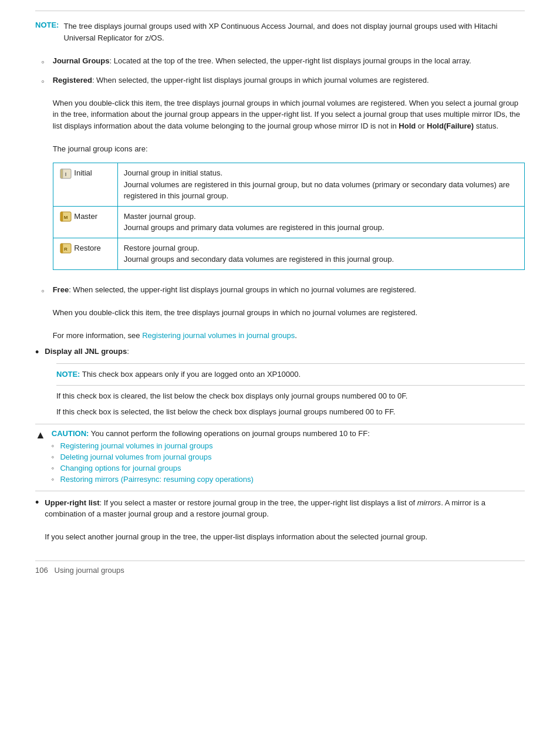 This screenshot has height=746, width=560. I want to click on footer-text: Using journal groups, so click(89, 571).